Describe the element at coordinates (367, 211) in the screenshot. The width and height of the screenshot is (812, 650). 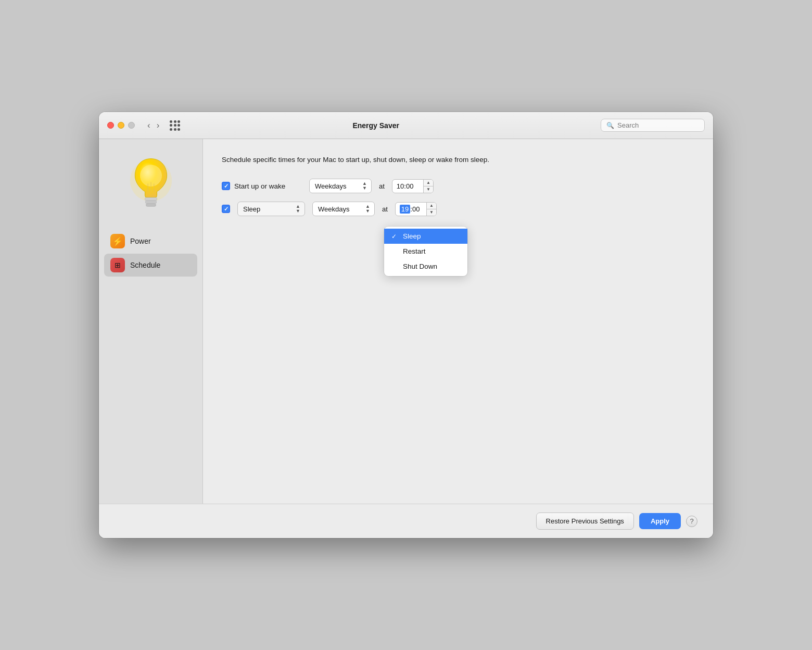
I see `sleep-day-down: ▼` at that location.